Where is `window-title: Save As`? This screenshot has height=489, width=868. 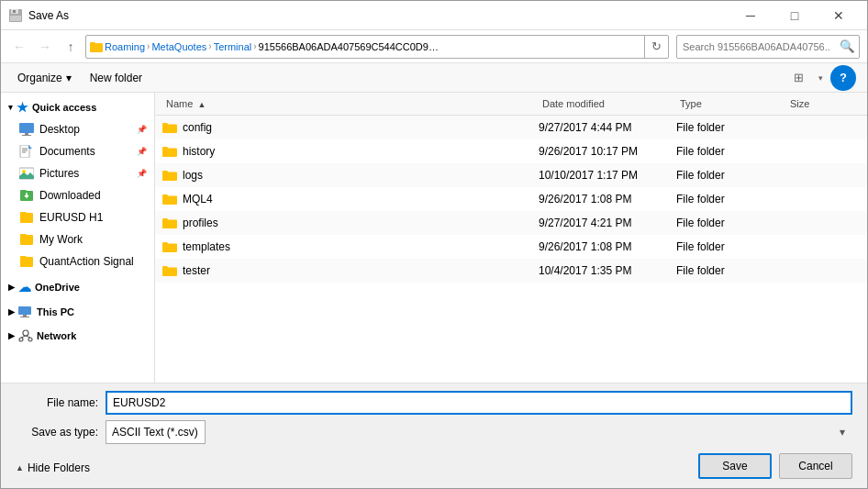 window-title: Save As is located at coordinates (379, 16).